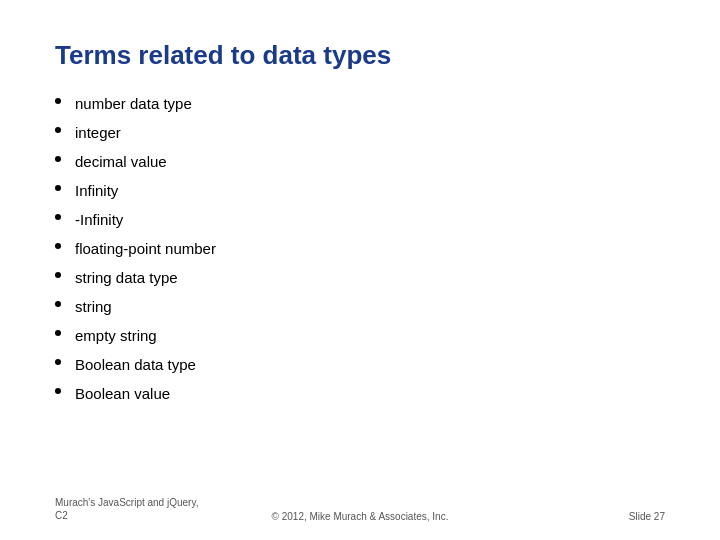 The width and height of the screenshot is (720, 540). I want to click on list-item: -Infinity, so click(360, 220).